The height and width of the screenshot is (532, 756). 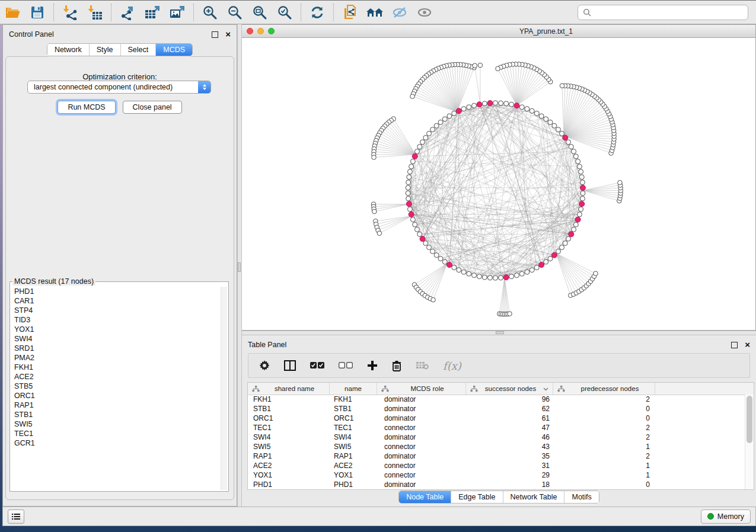 I want to click on run-mcds-button: Run MCDS, so click(x=87, y=107).